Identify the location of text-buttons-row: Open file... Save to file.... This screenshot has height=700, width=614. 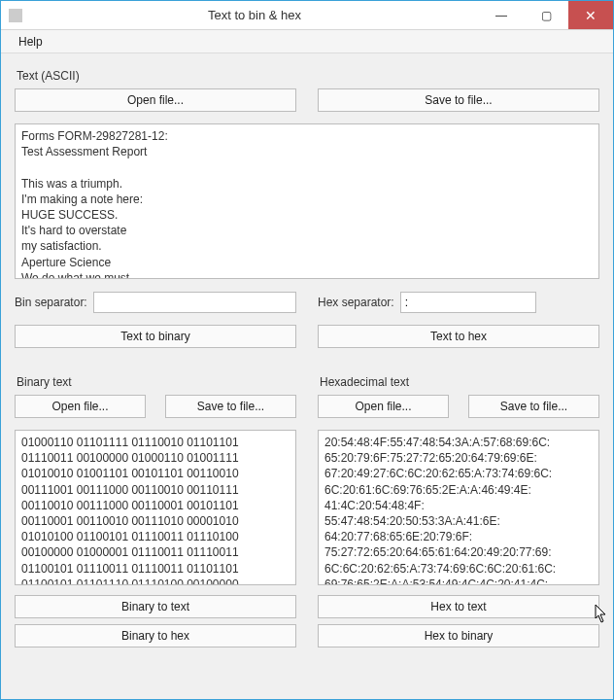
(307, 100).